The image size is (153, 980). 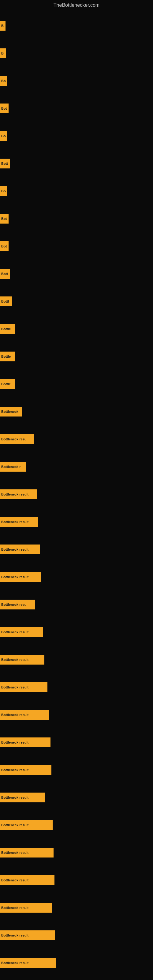 What do you see at coordinates (11, 467) in the screenshot?
I see `bar-label-17: Bottleneck r` at bounding box center [11, 467].